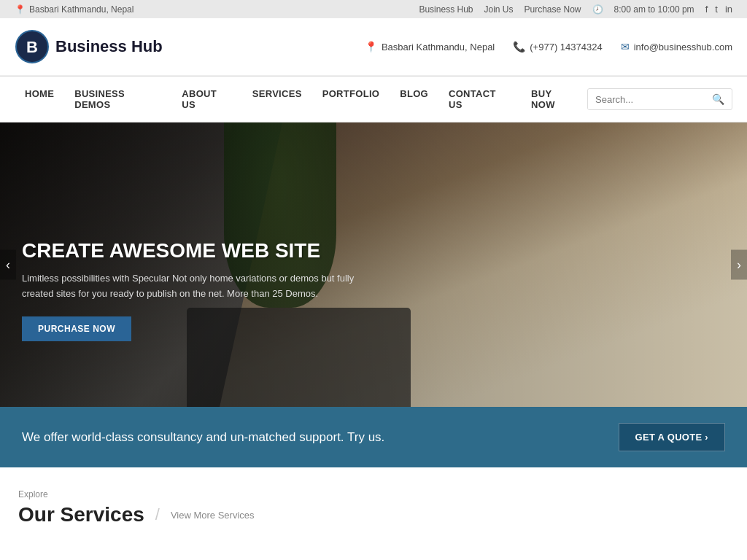  I want to click on location-icon: 📍, so click(371, 47).